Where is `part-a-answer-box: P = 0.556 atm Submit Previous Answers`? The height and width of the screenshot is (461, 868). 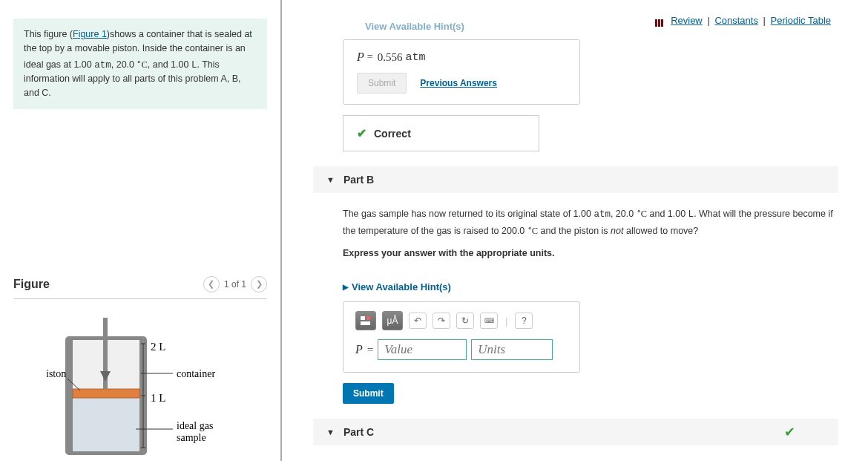
part-a-answer-box: P = 0.556 atm Submit Previous Answers is located at coordinates (461, 72).